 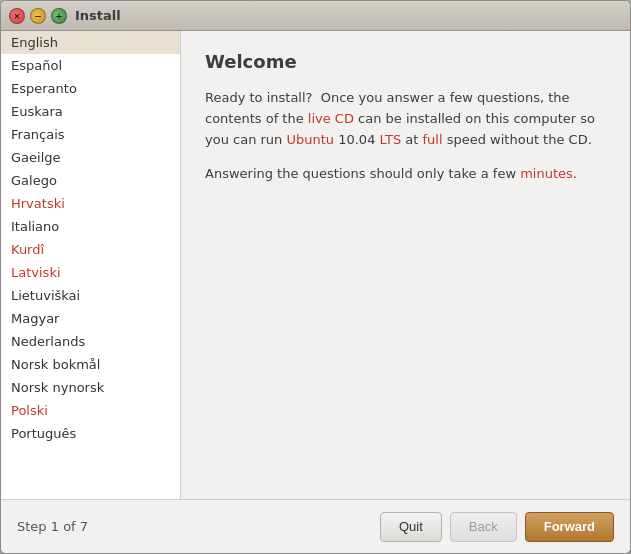 What do you see at coordinates (331, 118) in the screenshot?
I see `live-cd-link: live CD` at bounding box center [331, 118].